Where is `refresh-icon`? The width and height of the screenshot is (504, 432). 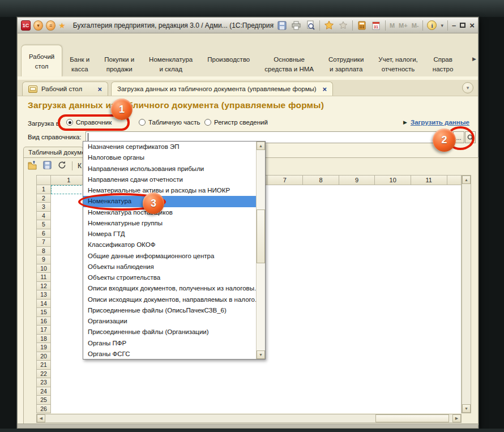 refresh-icon is located at coordinates (62, 166).